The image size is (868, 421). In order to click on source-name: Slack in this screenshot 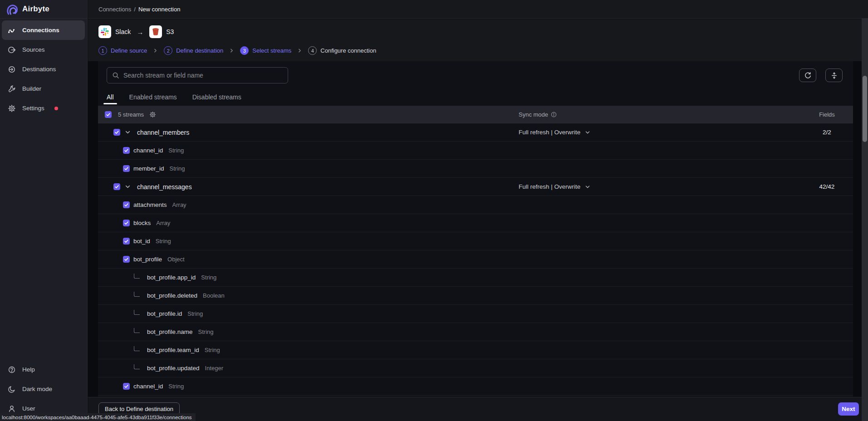, I will do `click(123, 32)`.